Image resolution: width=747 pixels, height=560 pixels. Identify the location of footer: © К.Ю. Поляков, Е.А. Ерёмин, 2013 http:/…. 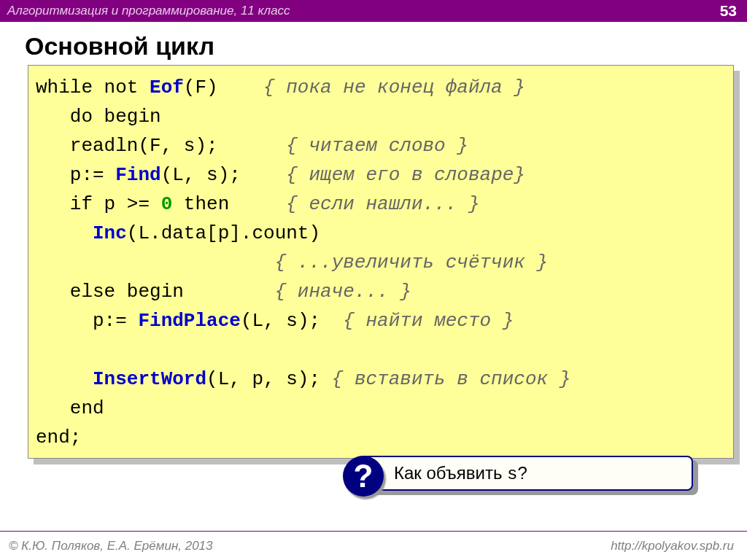
(374, 545).